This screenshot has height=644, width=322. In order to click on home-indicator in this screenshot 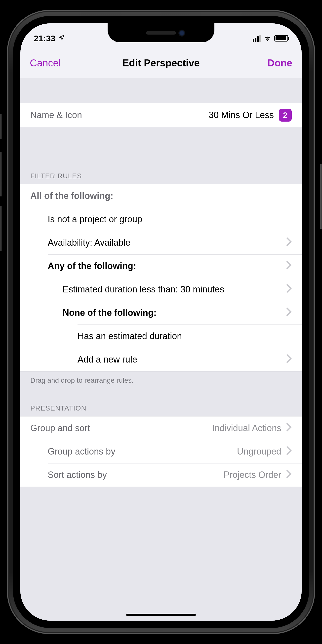, I will do `click(161, 615)`.